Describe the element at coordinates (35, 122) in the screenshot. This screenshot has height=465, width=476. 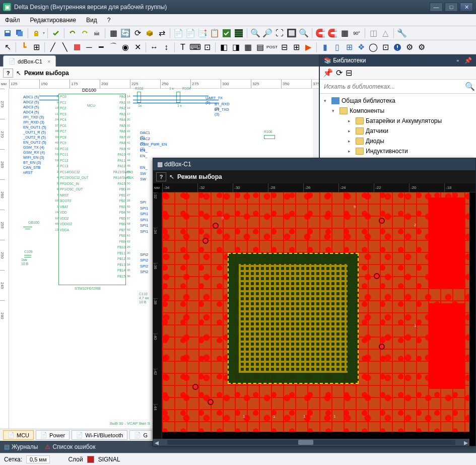
I see `net-label: /IFI_RXD (3)` at that location.